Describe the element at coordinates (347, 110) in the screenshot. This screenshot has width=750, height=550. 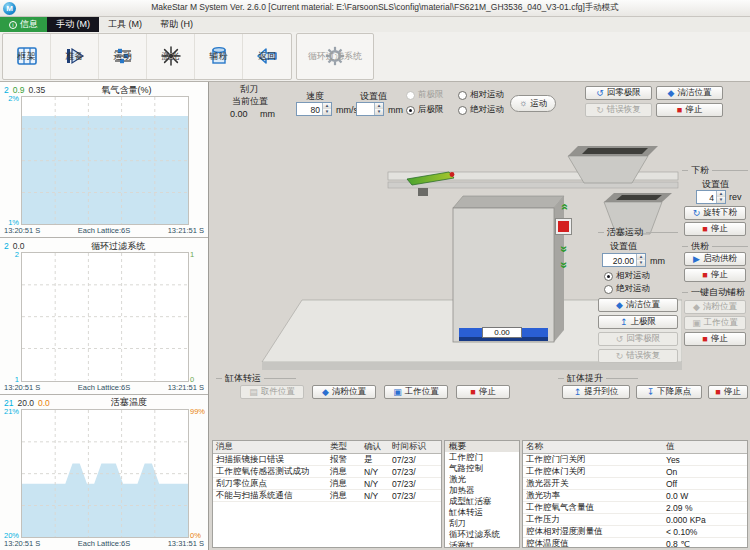
I see `speed-unit: mm/s` at that location.